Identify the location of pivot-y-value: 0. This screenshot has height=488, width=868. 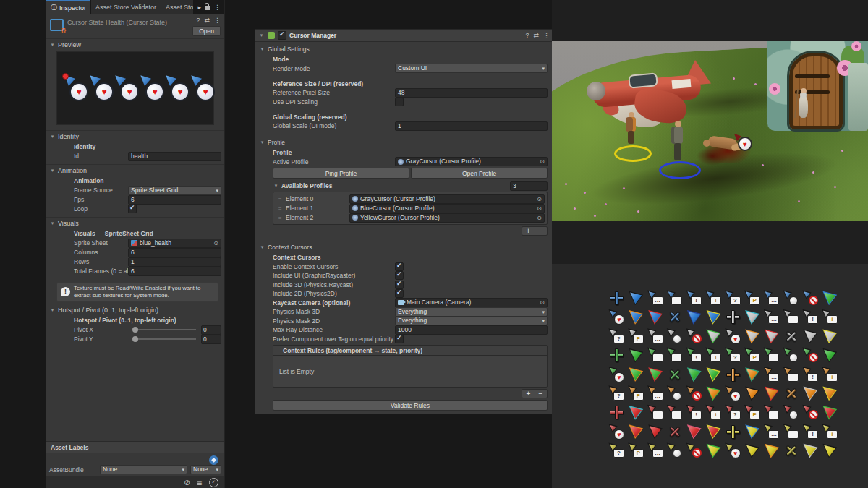
(211, 340).